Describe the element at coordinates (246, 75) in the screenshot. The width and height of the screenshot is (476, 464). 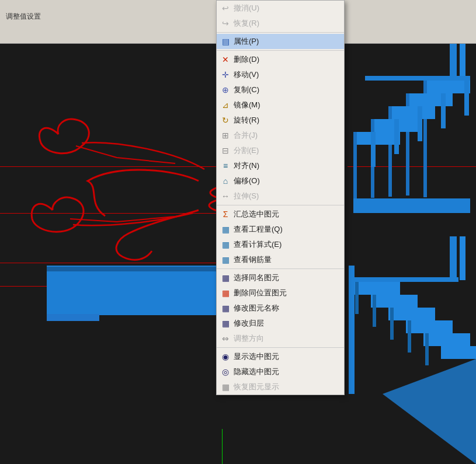
I see `menu-label-move: 移动(V)` at that location.